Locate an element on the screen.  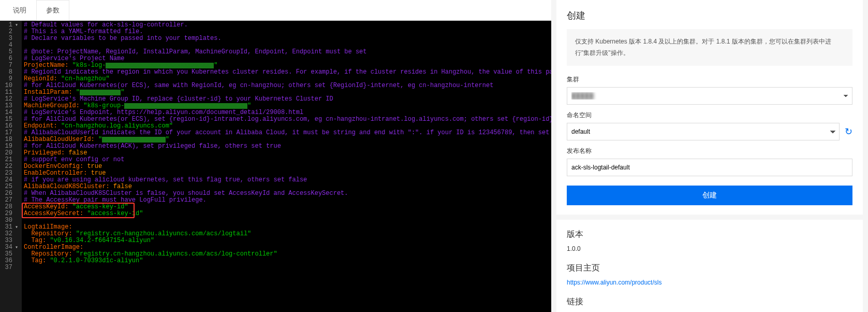
create-button: 创建 is located at coordinates (710, 195).